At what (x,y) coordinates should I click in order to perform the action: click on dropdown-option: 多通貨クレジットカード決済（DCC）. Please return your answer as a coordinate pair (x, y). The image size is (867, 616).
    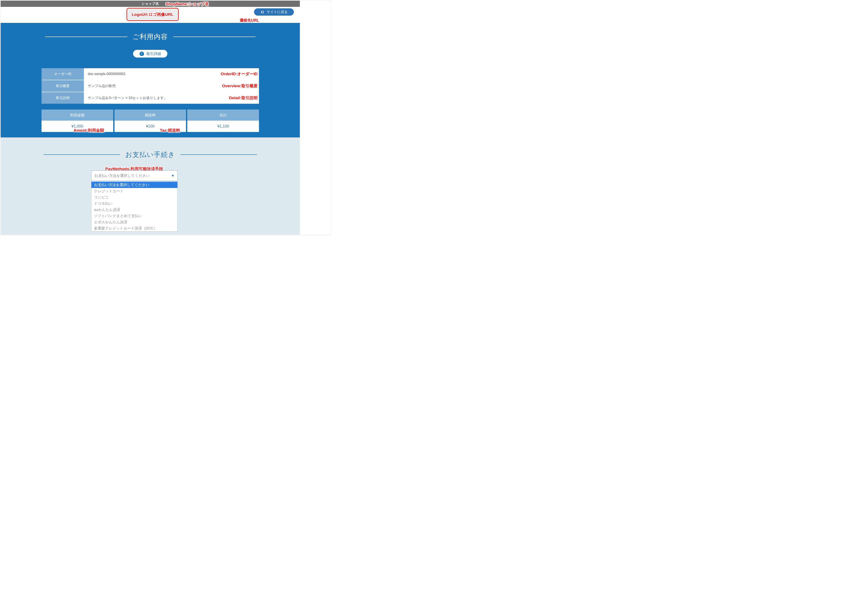
    Looking at the image, I should click on (134, 228).